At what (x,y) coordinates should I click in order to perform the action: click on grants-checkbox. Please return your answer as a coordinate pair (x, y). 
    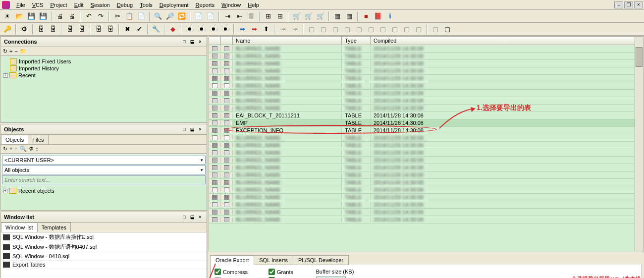
    Looking at the image, I should click on (271, 272).